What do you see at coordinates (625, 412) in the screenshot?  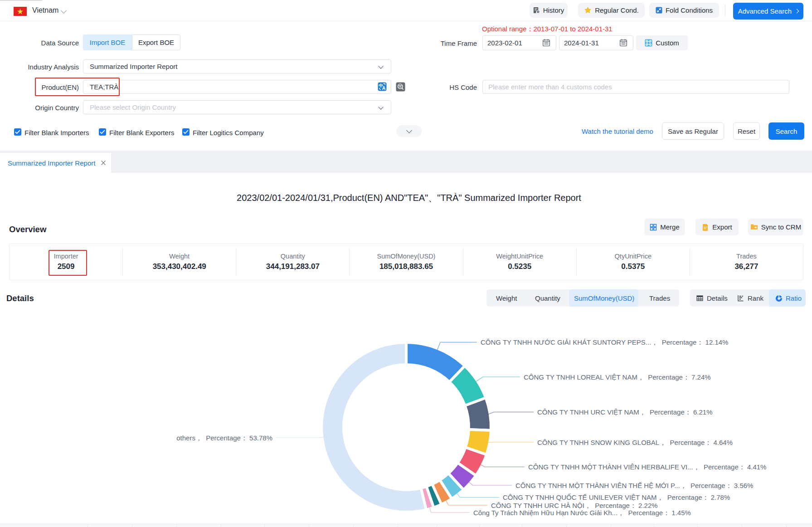 I see `svg-text:CÔNG TY TNHH URC VIỆT NAM， Pe: CÔNG TY TNHH URC VIỆT NAM， Percentage： 6…` at bounding box center [625, 412].